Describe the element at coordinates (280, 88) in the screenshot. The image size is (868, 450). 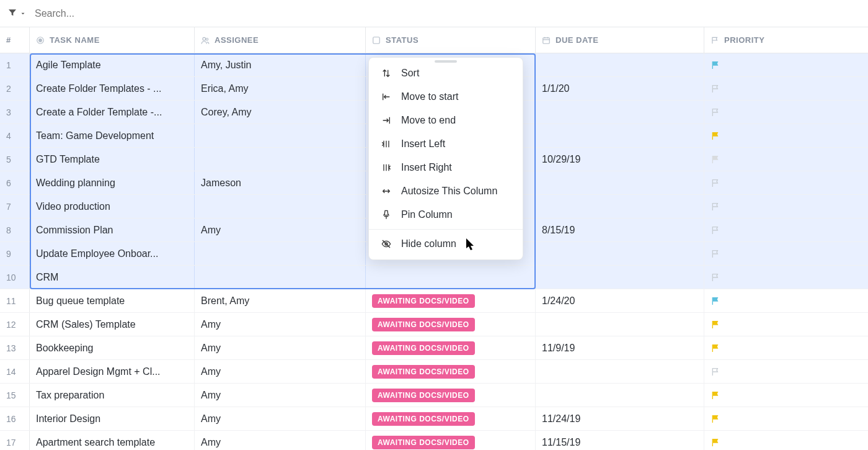
I see `assignee-cell: Erica, Amy` at that location.